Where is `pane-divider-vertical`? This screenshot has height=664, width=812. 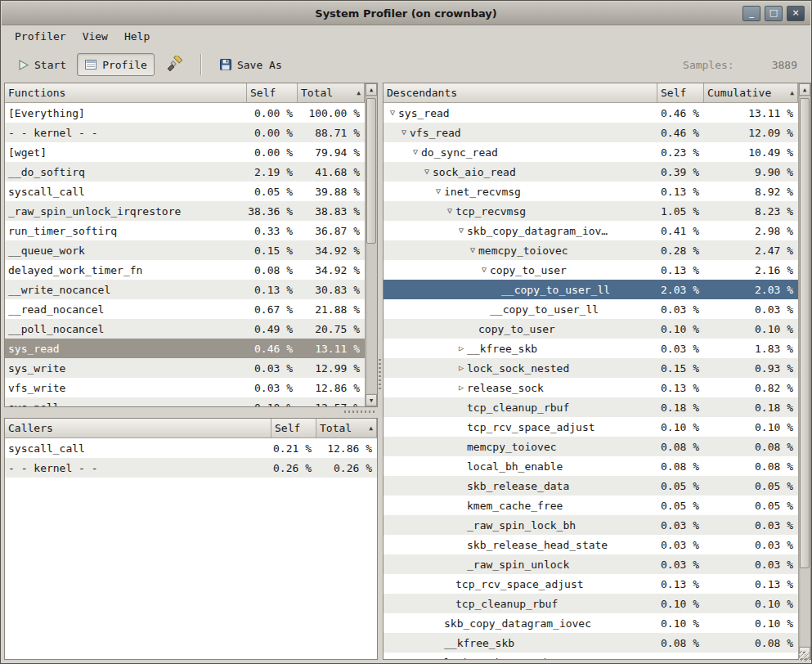
pane-divider-vertical is located at coordinates (379, 375).